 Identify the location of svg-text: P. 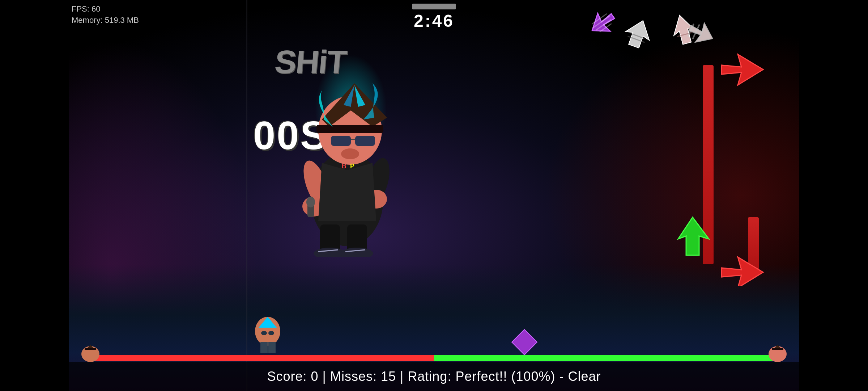
(352, 166).